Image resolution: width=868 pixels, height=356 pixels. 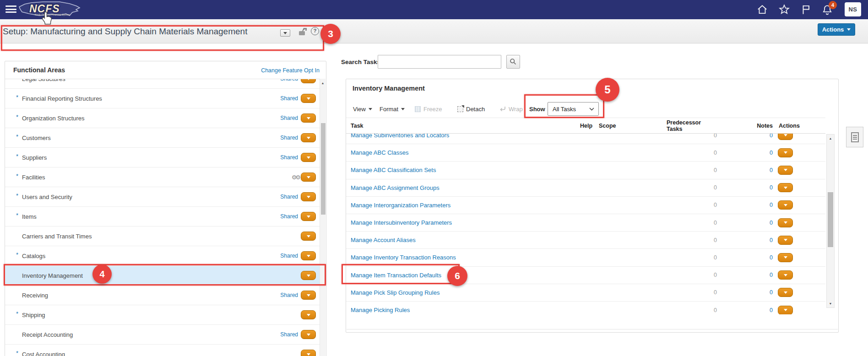 I want to click on detach-button: Detach, so click(x=471, y=109).